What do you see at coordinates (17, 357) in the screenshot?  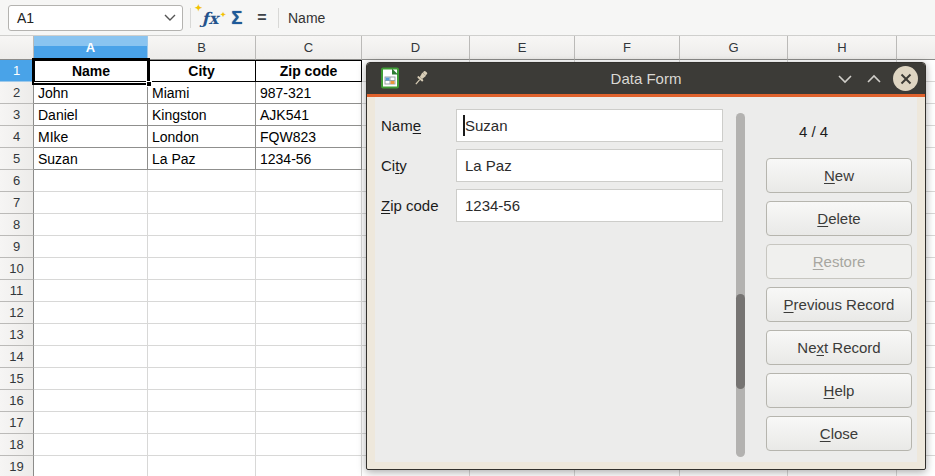 I see `row-header-14: 14` at bounding box center [17, 357].